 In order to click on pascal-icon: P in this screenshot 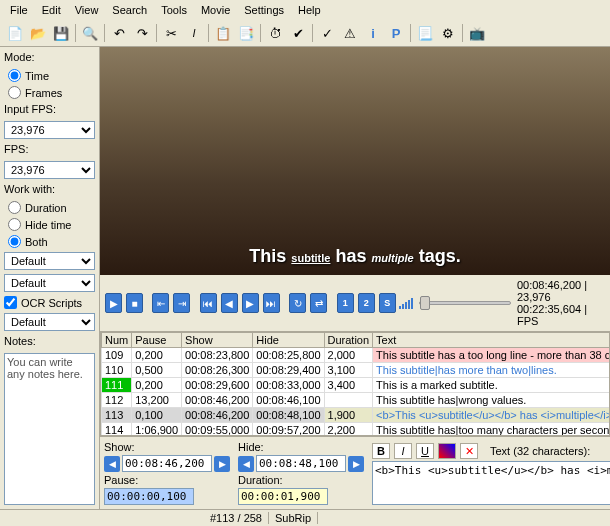, I will do `click(396, 33)`.